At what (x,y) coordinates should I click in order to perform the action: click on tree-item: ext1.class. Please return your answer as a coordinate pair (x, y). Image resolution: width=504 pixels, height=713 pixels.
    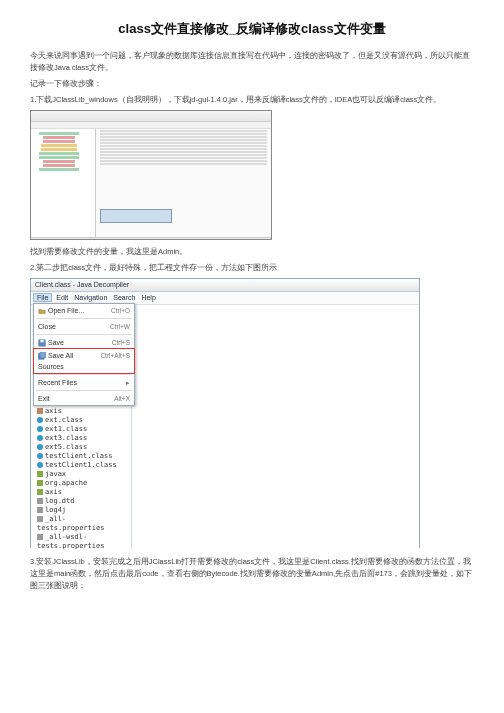
    Looking at the image, I should click on (81, 430).